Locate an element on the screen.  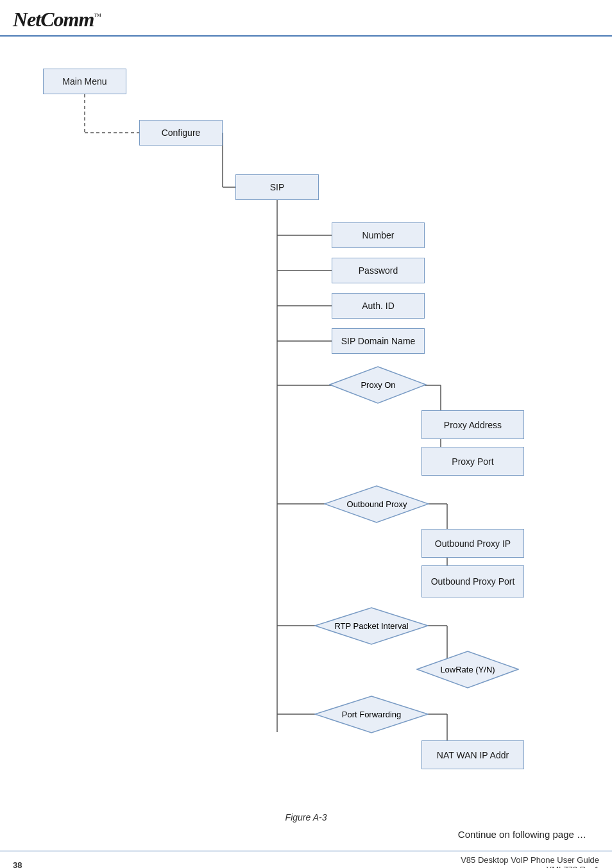
auth-id-box: Auth. ID is located at coordinates (378, 306).